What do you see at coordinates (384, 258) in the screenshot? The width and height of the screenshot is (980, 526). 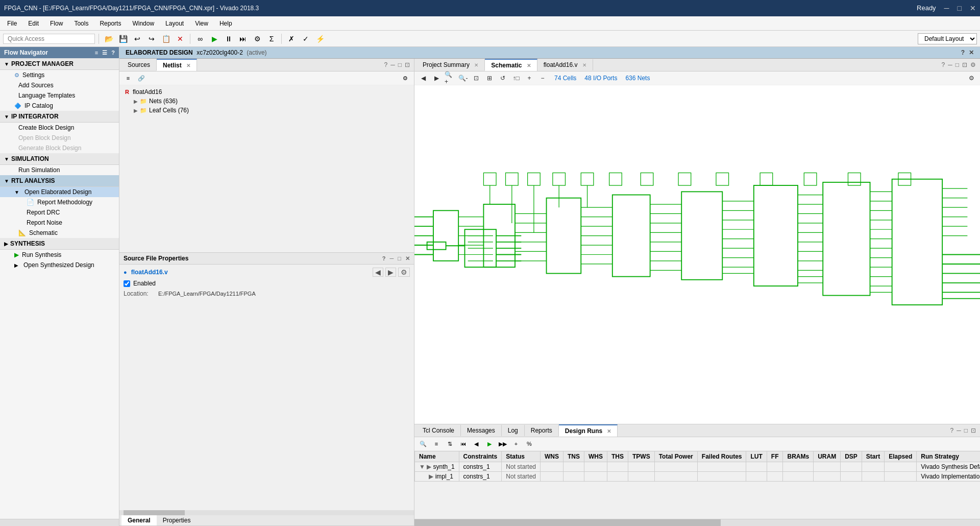 I see `props-help-icon: ?` at bounding box center [384, 258].